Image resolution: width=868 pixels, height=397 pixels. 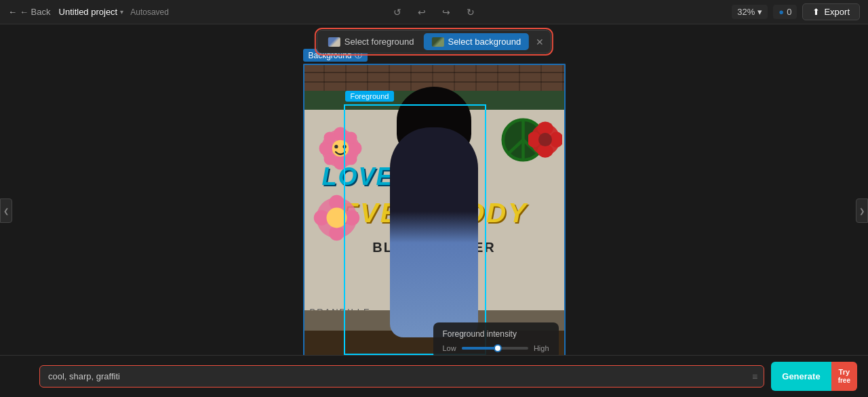 I want to click on selection-toolbar: Select foreground Select background ✕, so click(x=434, y=42).